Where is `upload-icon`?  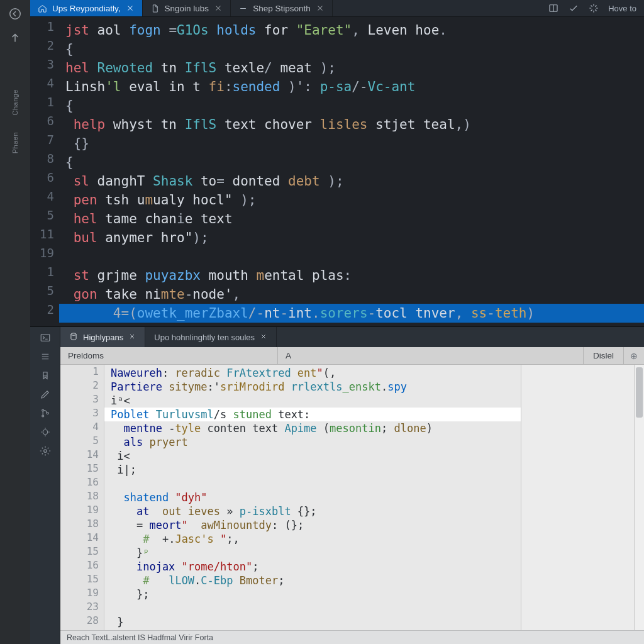
upload-icon is located at coordinates (15, 38).